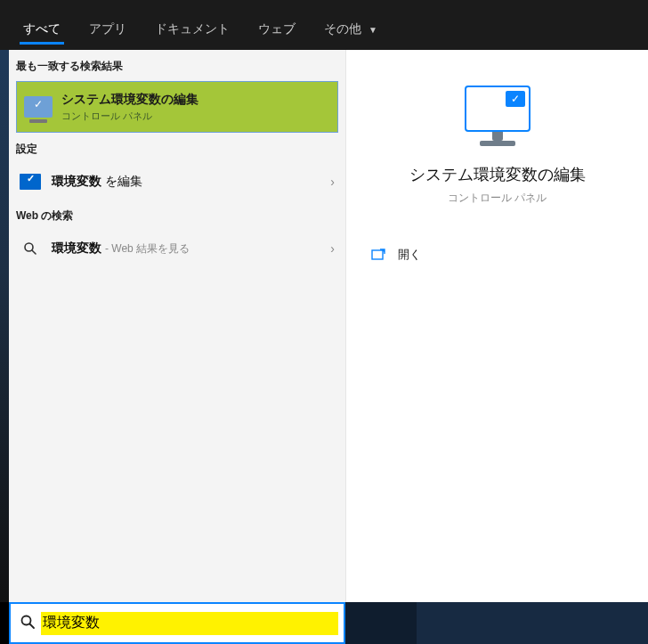 The image size is (648, 644). Describe the element at coordinates (148, 249) in the screenshot. I see `web-result-suffix: - Web 結果を見る` at that location.